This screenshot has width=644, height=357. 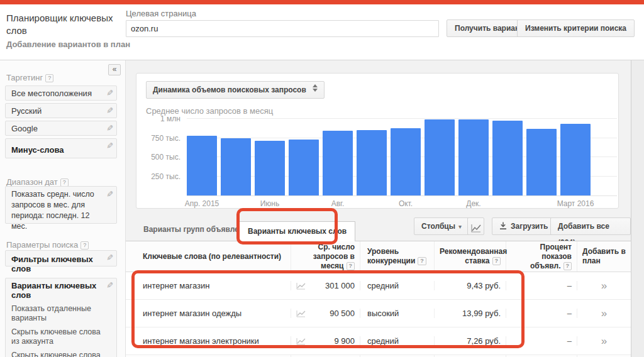 I want to click on chevron-down-icon: ▾, so click(x=460, y=226).